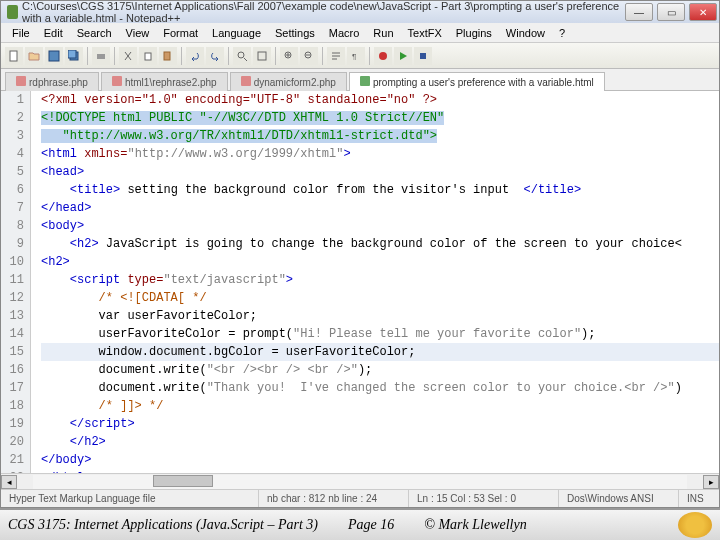  Describe the element at coordinates (380, 154) in the screenshot. I see `code-line: <html xmlns="http://www.w3.org/1999/xhtm…` at that location.